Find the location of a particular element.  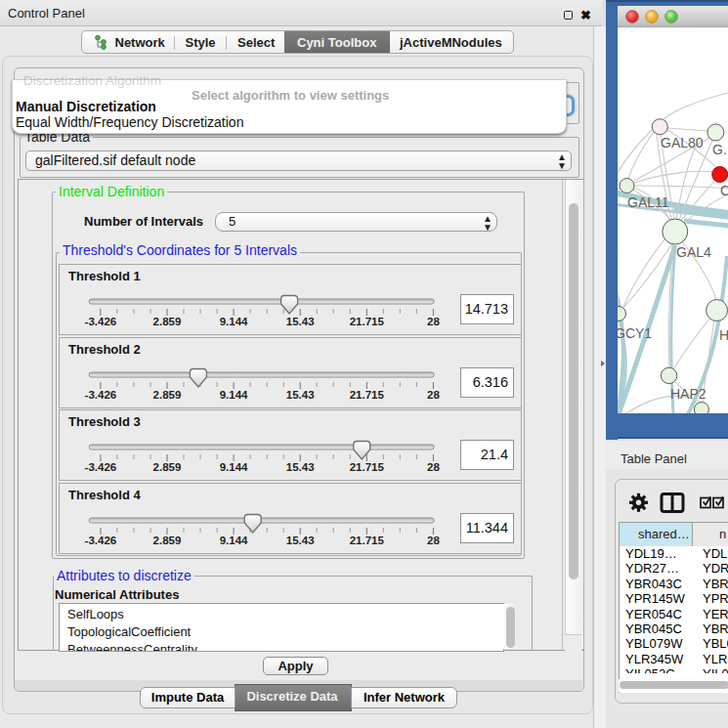

svg-text: C is located at coordinates (724, 191).